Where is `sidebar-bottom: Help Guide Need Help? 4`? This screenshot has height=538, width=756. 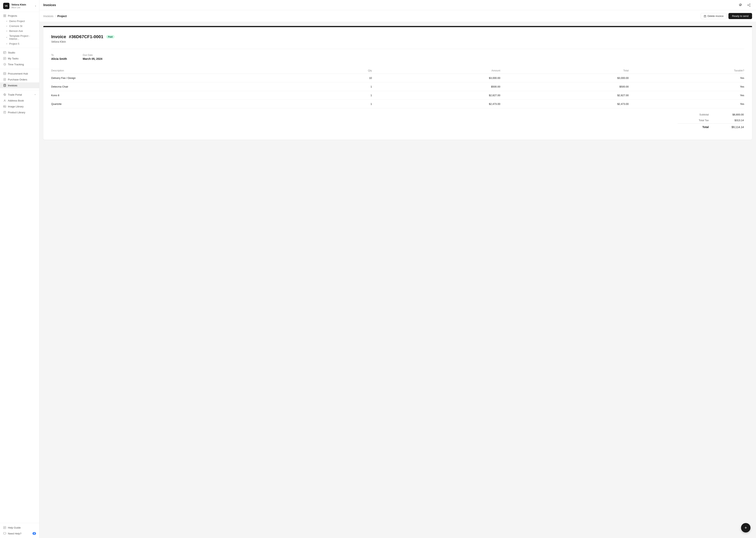 sidebar-bottom: Help Guide Need Help? 4 is located at coordinates (20, 530).